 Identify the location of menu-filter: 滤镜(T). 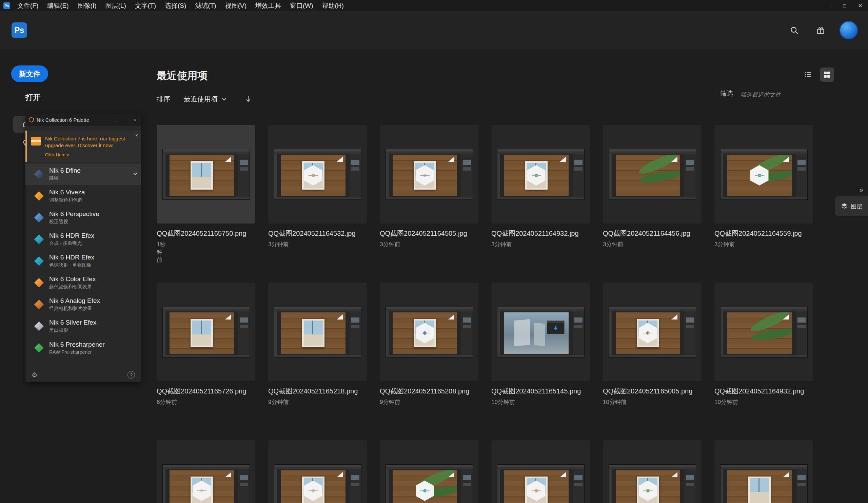
(205, 6).